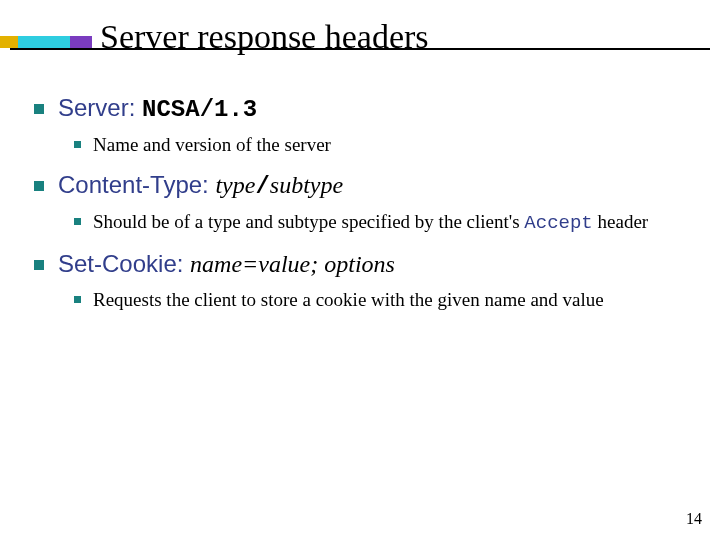  What do you see at coordinates (81, 42) in the screenshot?
I see `accent-bar-purple` at bounding box center [81, 42].